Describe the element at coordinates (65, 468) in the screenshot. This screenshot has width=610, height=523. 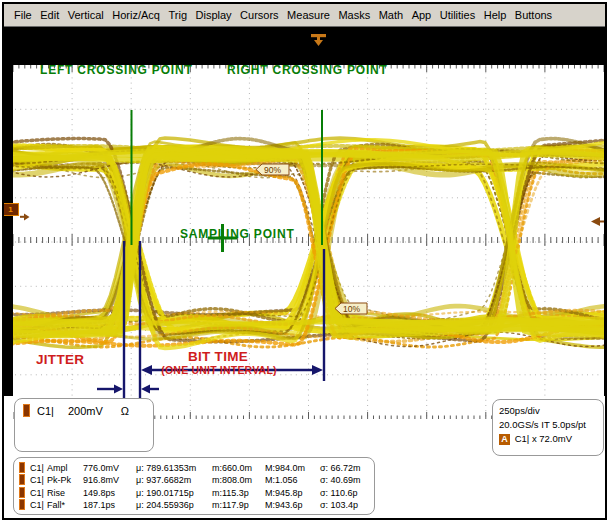
I see `measurement-name: Ampl` at that location.